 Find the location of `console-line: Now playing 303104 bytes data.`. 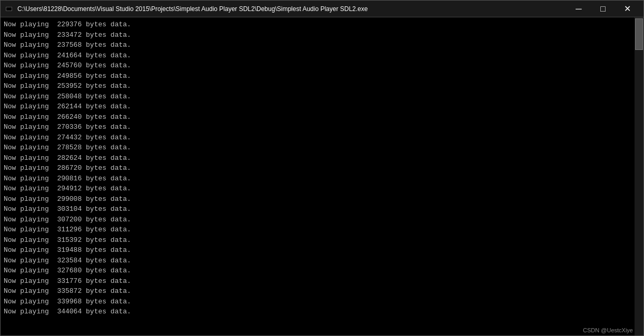

console-line: Now playing 303104 bytes data. is located at coordinates (318, 209).